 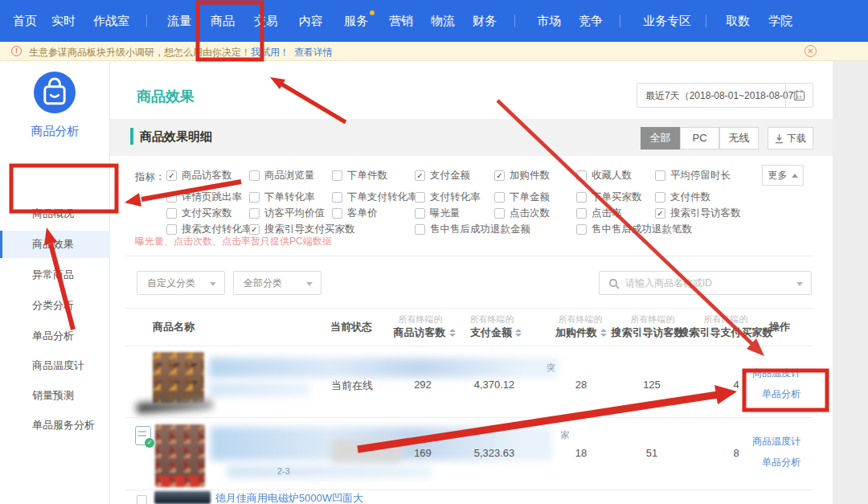 What do you see at coordinates (442, 175) in the screenshot?
I see `metric-item: ✓支付金额` at bounding box center [442, 175].